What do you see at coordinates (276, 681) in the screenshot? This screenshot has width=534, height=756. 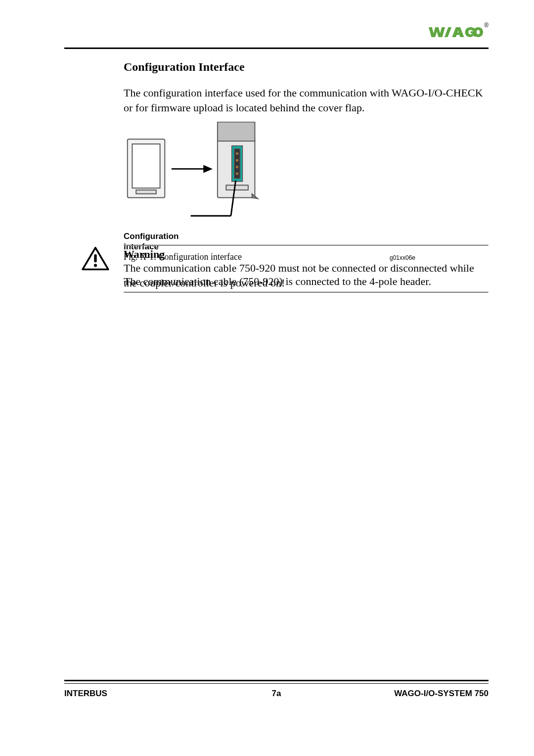 I see `footer-rule-thick` at bounding box center [276, 681].